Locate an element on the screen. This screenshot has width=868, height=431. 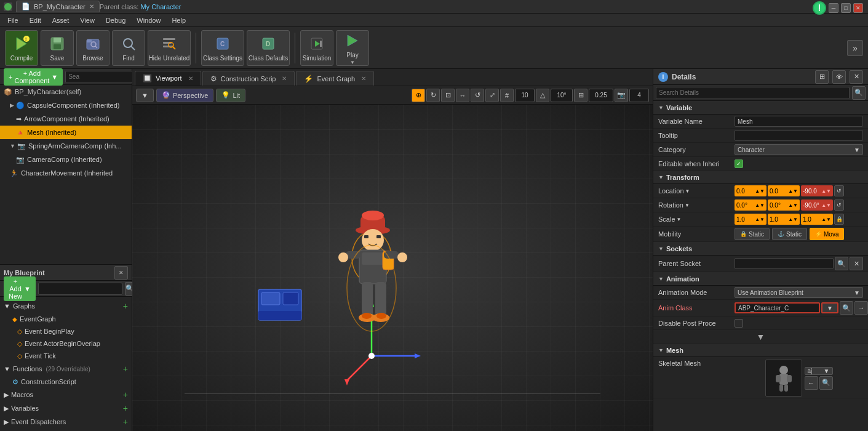
parent-socket-clear-icon: ✕ is located at coordinates (856, 264).